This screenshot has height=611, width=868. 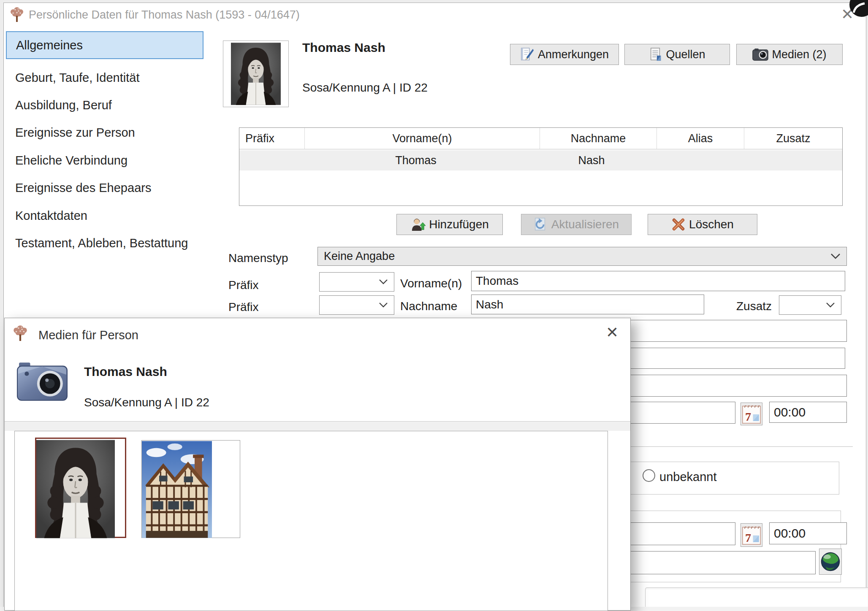 I want to click on sidebar-item-ereignisse-ehepaar: Ereignisse des Ehepaars, so click(x=109, y=188).